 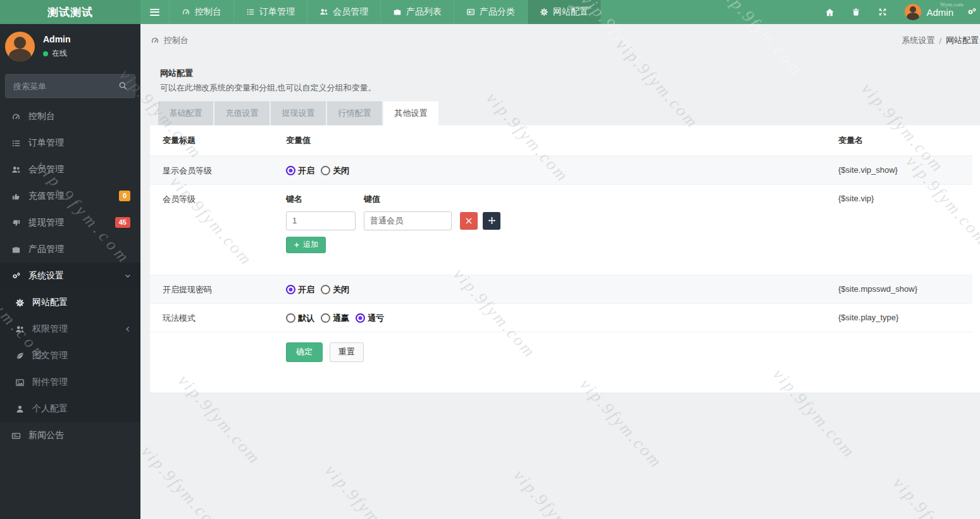 What do you see at coordinates (829, 12) in the screenshot?
I see `home-button` at bounding box center [829, 12].